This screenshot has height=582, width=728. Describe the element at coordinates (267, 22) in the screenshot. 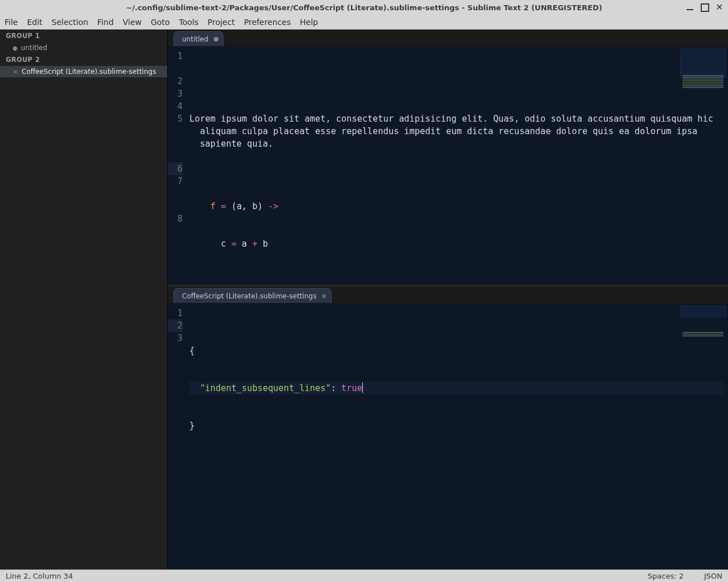

I see `menu-preferences: Preferences` at that location.